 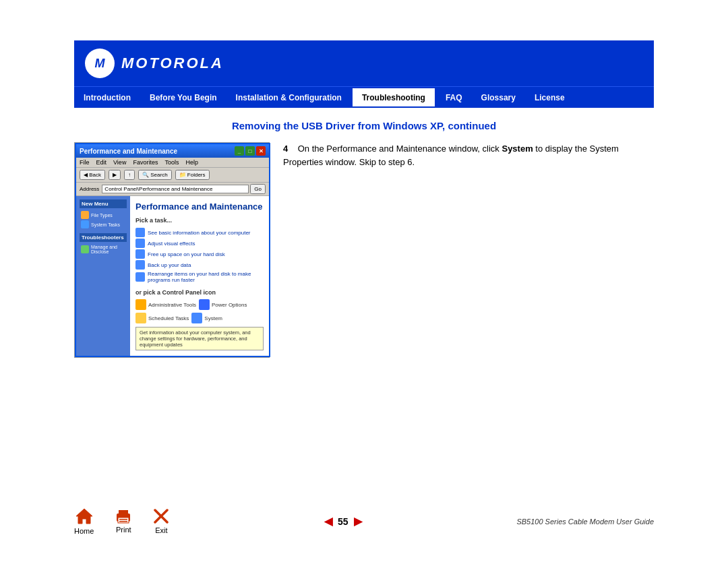 What do you see at coordinates (141, 318) in the screenshot?
I see `xp-scheduled-icon` at bounding box center [141, 318].